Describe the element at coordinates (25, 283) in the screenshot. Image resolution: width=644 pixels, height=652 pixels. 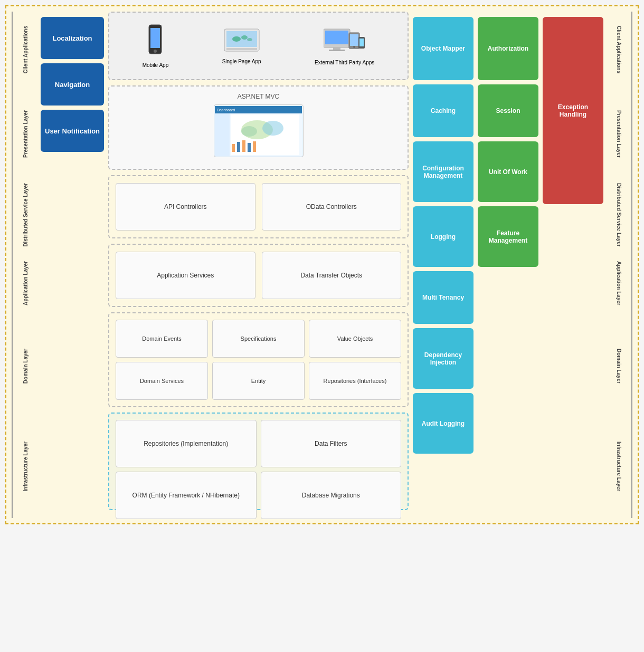
I see `left-label-application: Application Layer` at that location.